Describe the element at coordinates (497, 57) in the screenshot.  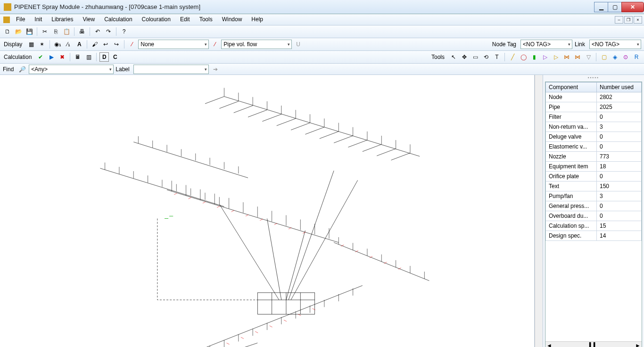
I see `text-icon: T` at that location.